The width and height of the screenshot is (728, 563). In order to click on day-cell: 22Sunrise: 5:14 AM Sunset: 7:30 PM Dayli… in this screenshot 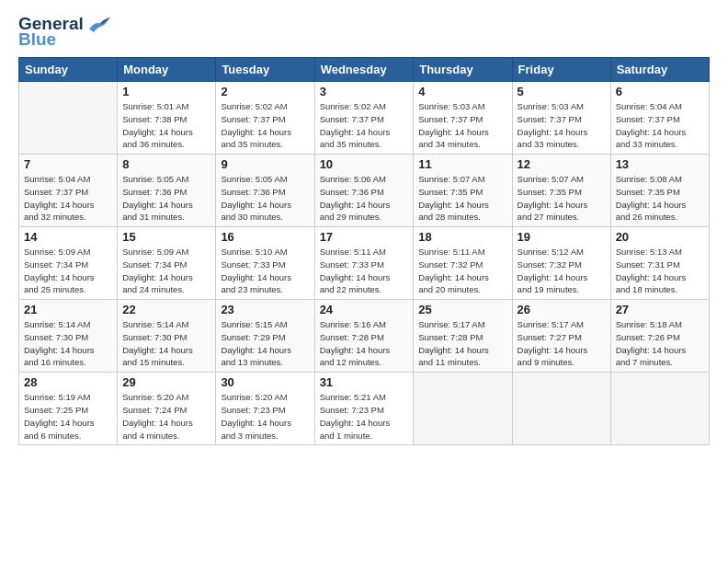, I will do `click(167, 337)`.